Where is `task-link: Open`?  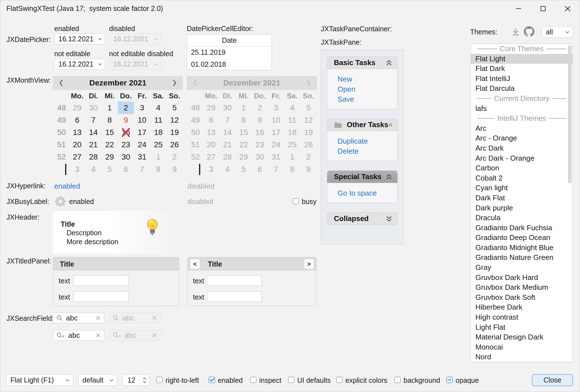 task-link: Open is located at coordinates (346, 89).